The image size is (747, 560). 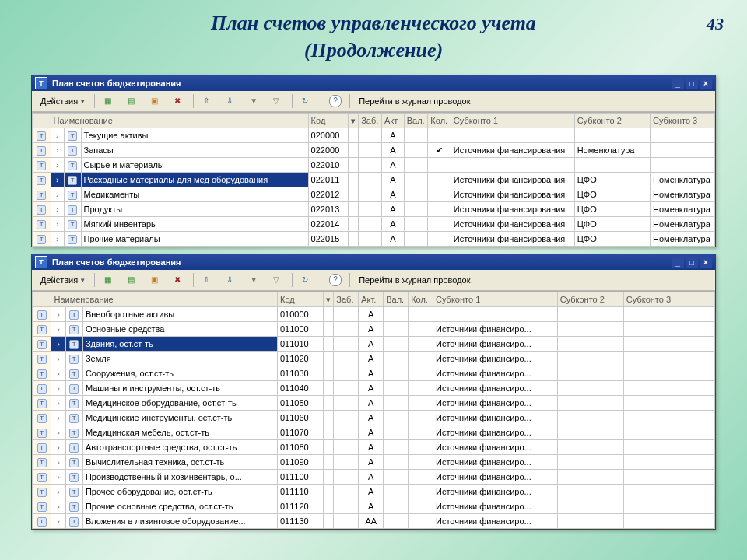 What do you see at coordinates (374, 403) in the screenshot?
I see `table-row: T›TМедицинское оборудование, ост.ст-ть01…` at bounding box center [374, 403].